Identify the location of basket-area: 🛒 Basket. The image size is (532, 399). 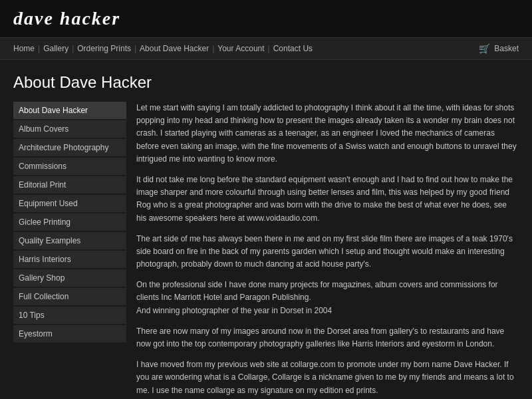
(499, 49).